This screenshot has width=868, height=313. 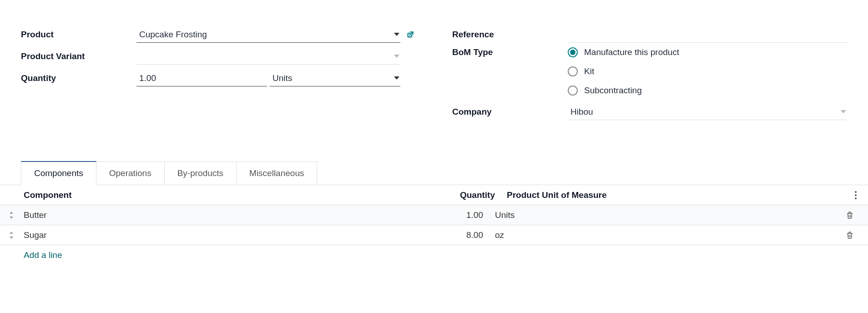 I want to click on right-column: Reference BoM Type Manufacture this prod…, so click(x=650, y=73).